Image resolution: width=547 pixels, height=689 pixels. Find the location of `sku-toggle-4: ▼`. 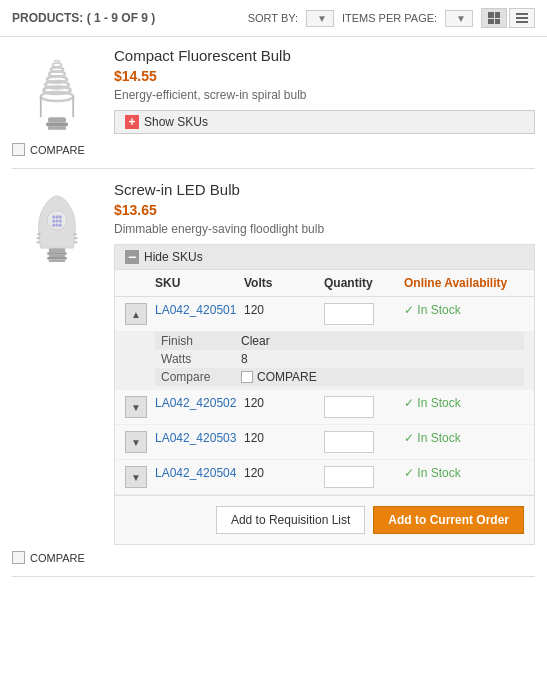

sku-toggle-4: ▼ is located at coordinates (136, 477).